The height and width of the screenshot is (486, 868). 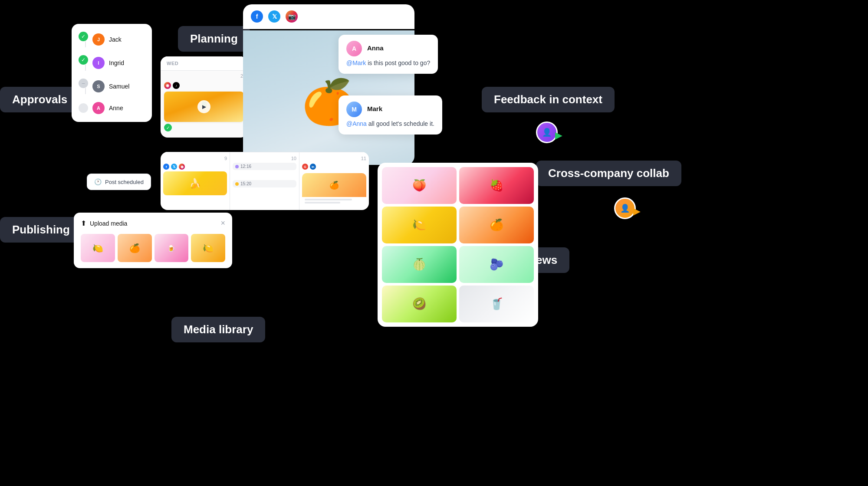 I want to click on social-icons-row: ◉ ♪, so click(x=204, y=85).